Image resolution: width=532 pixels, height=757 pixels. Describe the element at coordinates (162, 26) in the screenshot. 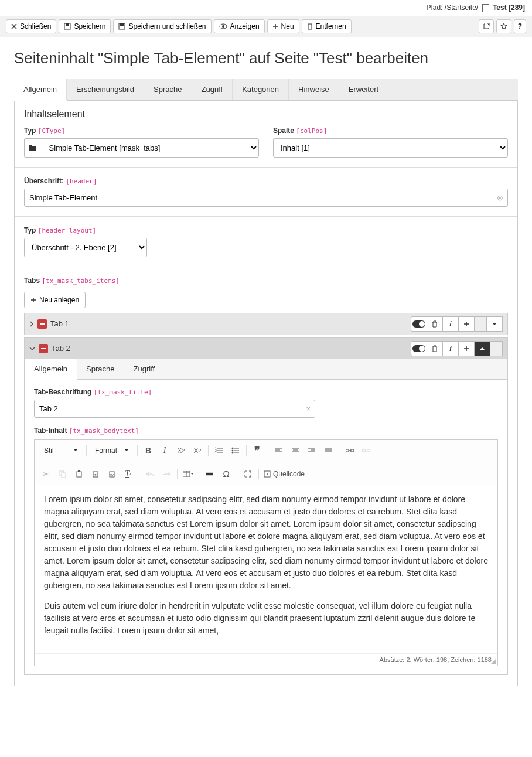

I see `save-close-button: Speichern und schließen` at that location.